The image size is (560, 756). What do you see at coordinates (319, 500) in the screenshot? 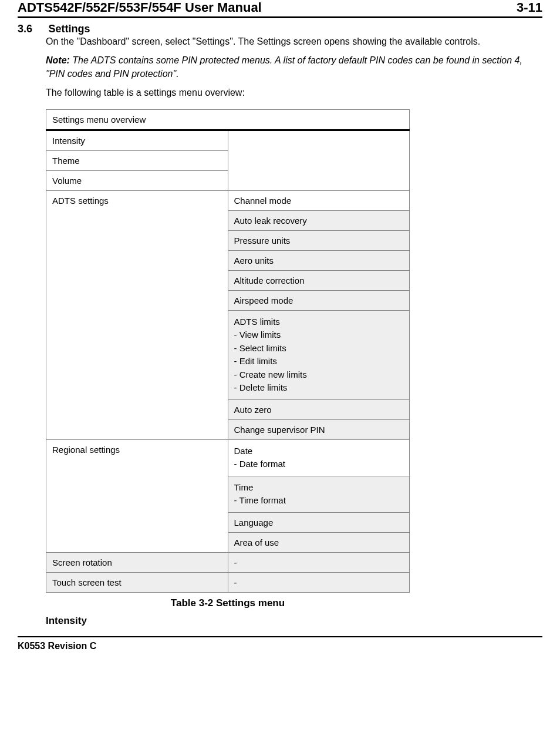
I see `time-format: - Time format` at bounding box center [319, 500].